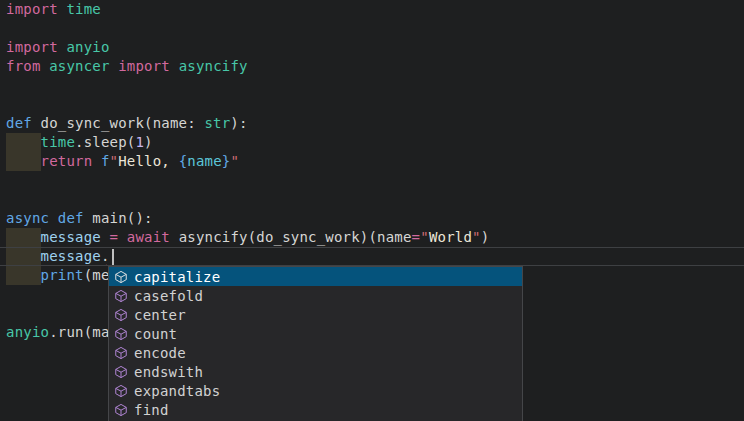  Describe the element at coordinates (177, 277) in the screenshot. I see `suggestion-label: capitalize` at that location.